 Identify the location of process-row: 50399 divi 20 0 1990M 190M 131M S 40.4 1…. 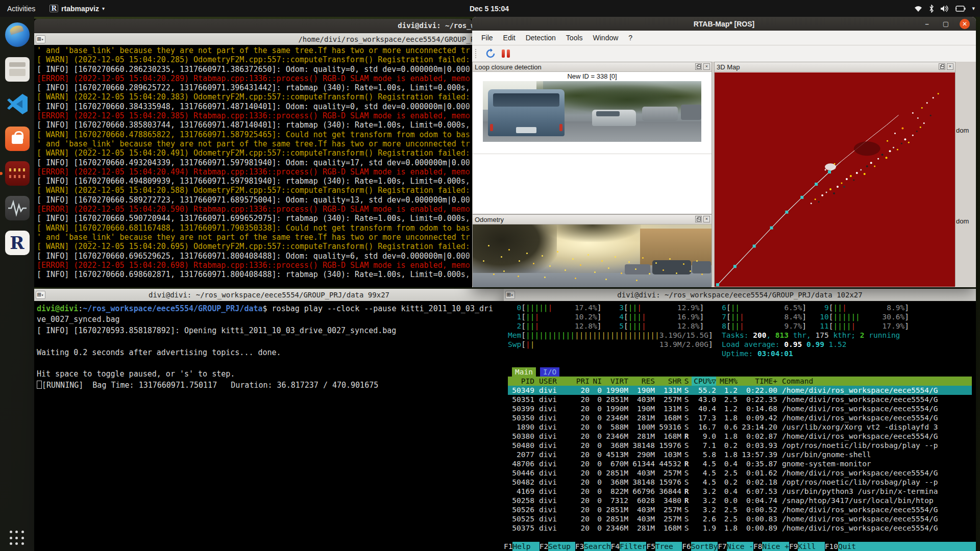
(740, 409).